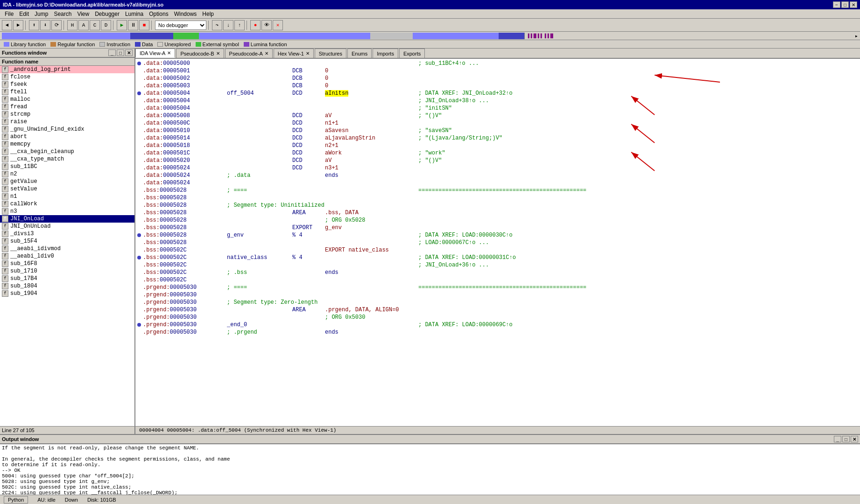 Image resolution: width=860 pixels, height=504 pixels. Describe the element at coordinates (67, 234) in the screenshot. I see `func-item: f_divsi3` at that location.